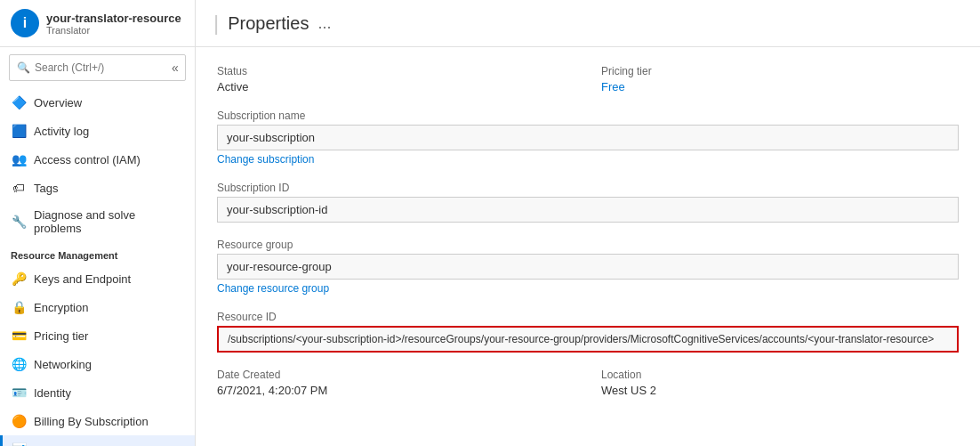  What do you see at coordinates (98, 421) in the screenshot?
I see `sidebar-item-billing: 🟠 Billing By Subscription` at bounding box center [98, 421].